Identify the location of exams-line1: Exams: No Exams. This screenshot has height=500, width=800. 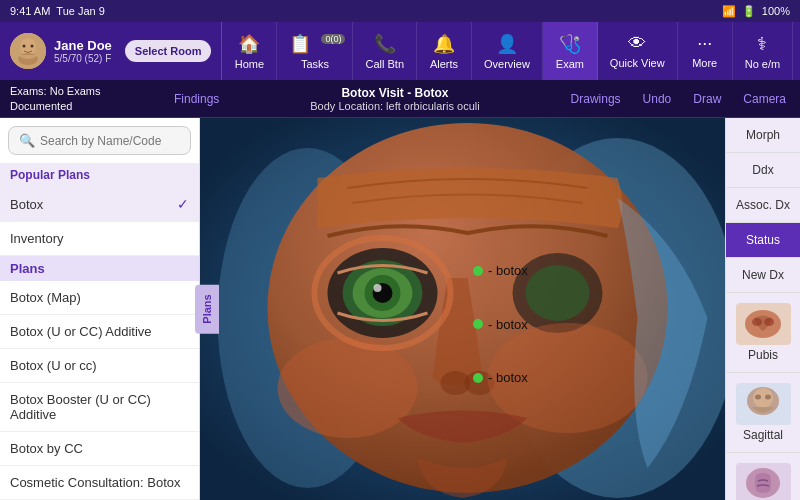
(90, 91).